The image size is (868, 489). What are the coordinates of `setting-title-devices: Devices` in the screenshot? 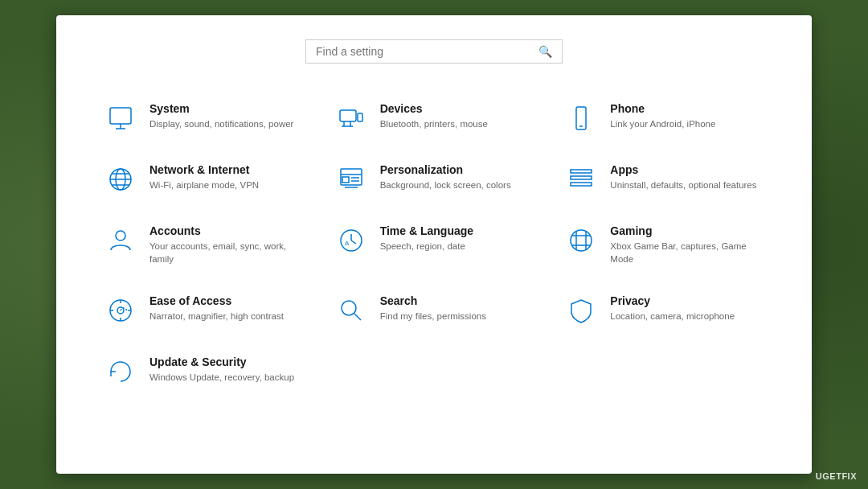 It's located at (457, 109).